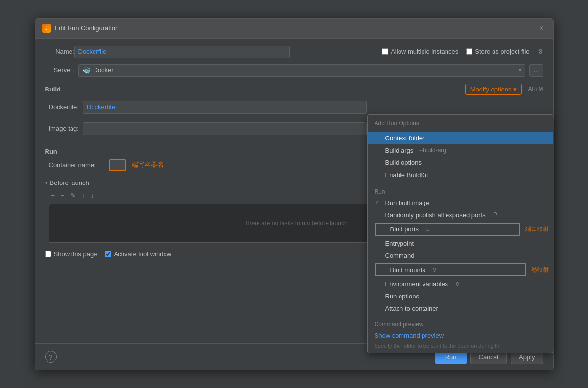 The width and height of the screenshot is (588, 388). What do you see at coordinates (460, 284) in the screenshot?
I see `dropdown-item-env-variables: Environment variables -e` at bounding box center [460, 284].